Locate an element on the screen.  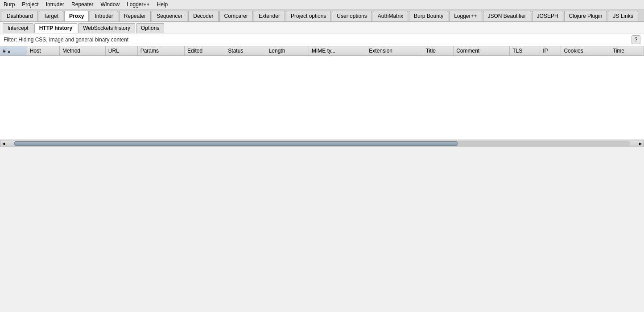
col-header-tls: TLS is located at coordinates (525, 51).